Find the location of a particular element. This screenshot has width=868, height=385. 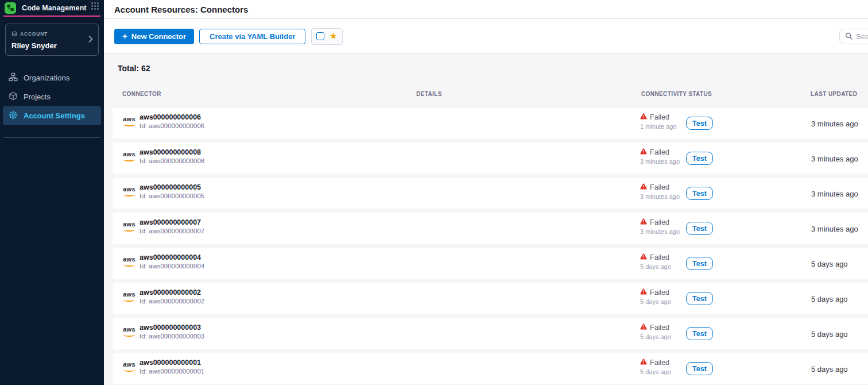

connector-name: aws000000000001 is located at coordinates (170, 363).